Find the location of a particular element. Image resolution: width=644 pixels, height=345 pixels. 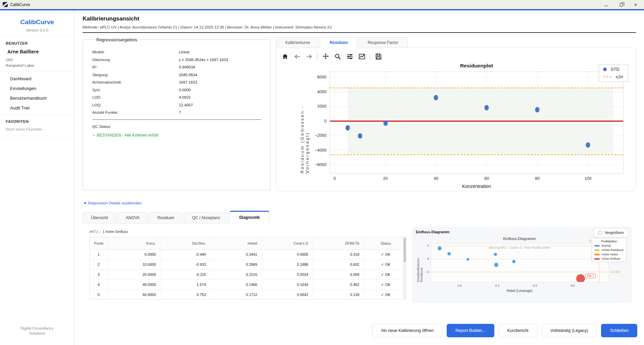

pan-icon is located at coordinates (326, 56).